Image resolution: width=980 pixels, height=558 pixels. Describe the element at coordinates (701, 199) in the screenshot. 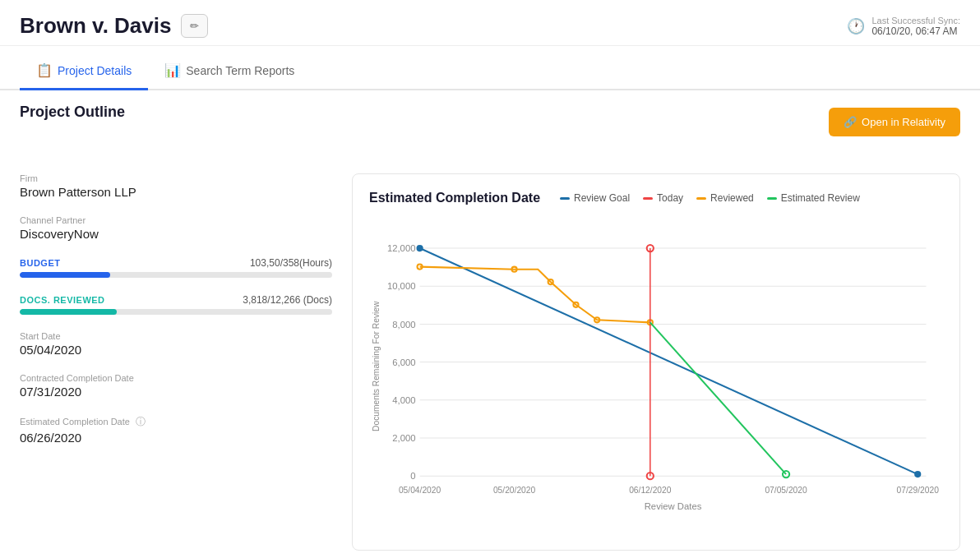

I see `legend-dot-reviewed` at that location.